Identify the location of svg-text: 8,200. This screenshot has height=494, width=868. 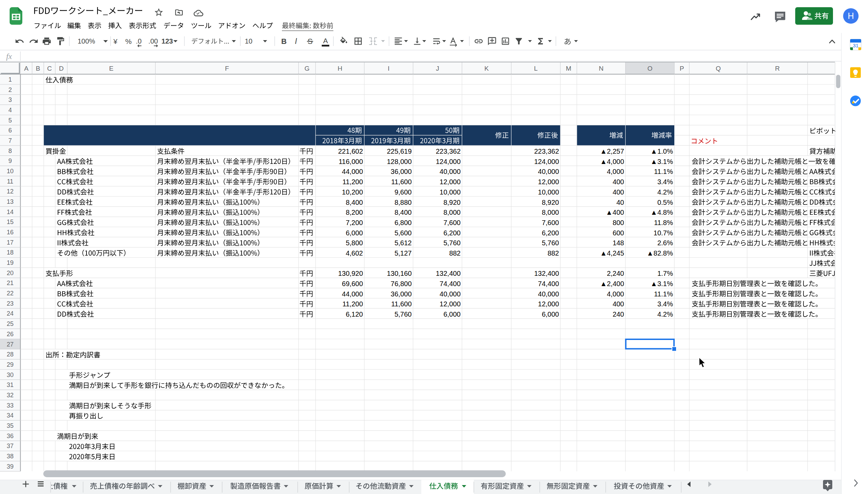
(354, 212).